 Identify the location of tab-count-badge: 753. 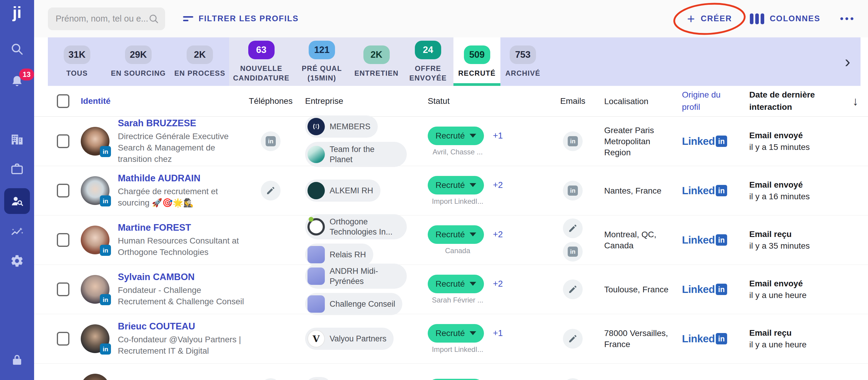
(523, 55).